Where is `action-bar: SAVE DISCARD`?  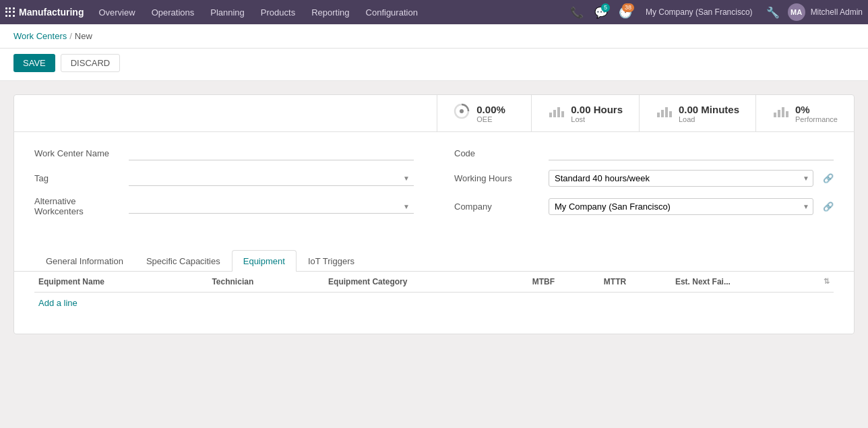 action-bar: SAVE DISCARD is located at coordinates (434, 65).